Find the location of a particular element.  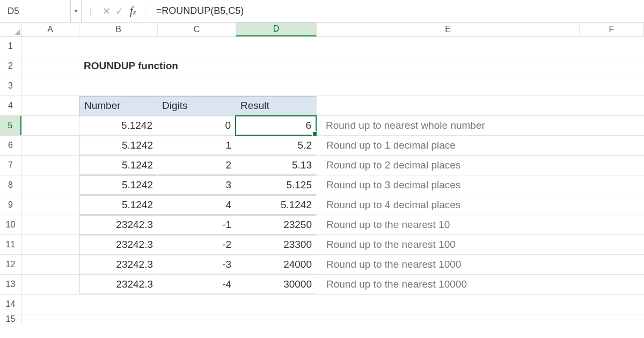

cell-C4: Digits is located at coordinates (197, 106).